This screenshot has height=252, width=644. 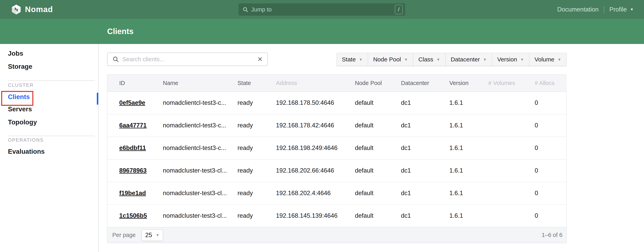 I want to click on column-header-name: Name, so click(x=200, y=83).